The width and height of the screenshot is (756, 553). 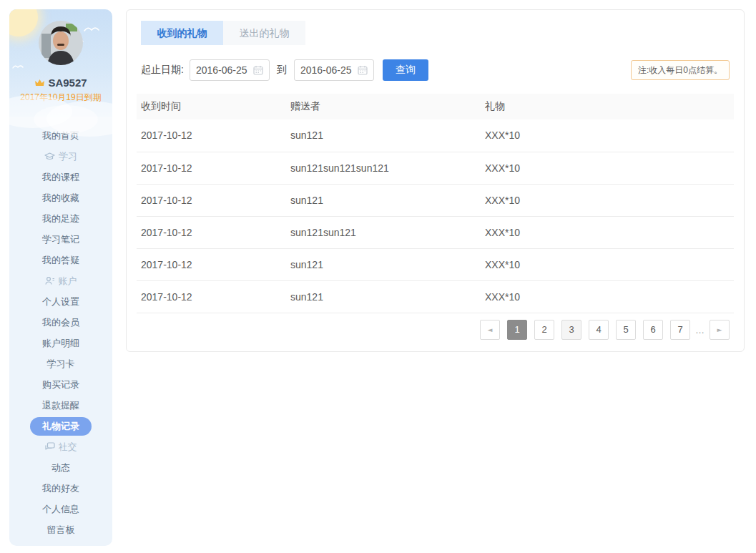 I want to click on date-filter: 起止日期: 2016-06-25 到 2016-06-25 查询, so click(x=285, y=70).